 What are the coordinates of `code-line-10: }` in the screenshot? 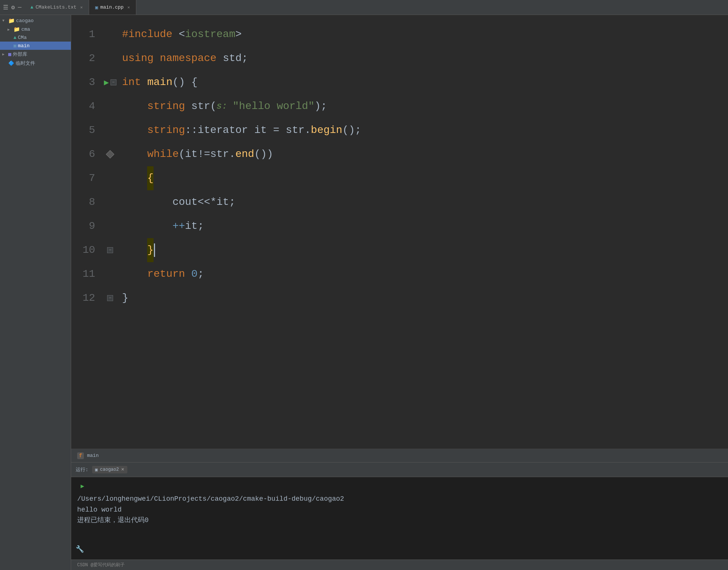 It's located at (424, 250).